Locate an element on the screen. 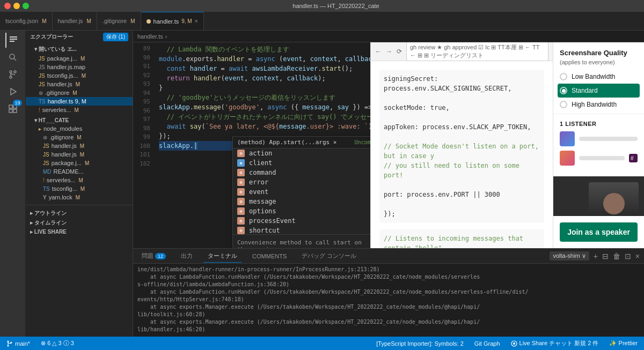 This screenshot has height=350, width=644. radio-standard is located at coordinates (564, 91).